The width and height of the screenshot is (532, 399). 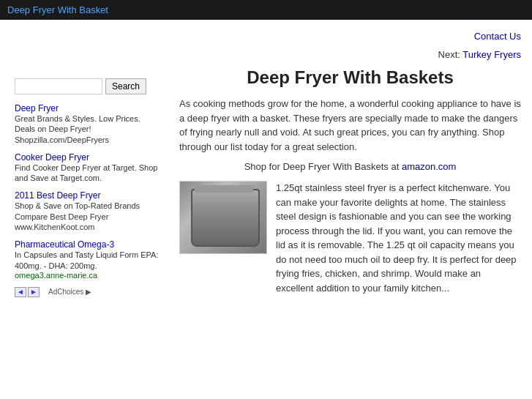 What do you see at coordinates (480, 54) in the screenshot?
I see `next-line: Next: Turkey Fryers` at bounding box center [480, 54].